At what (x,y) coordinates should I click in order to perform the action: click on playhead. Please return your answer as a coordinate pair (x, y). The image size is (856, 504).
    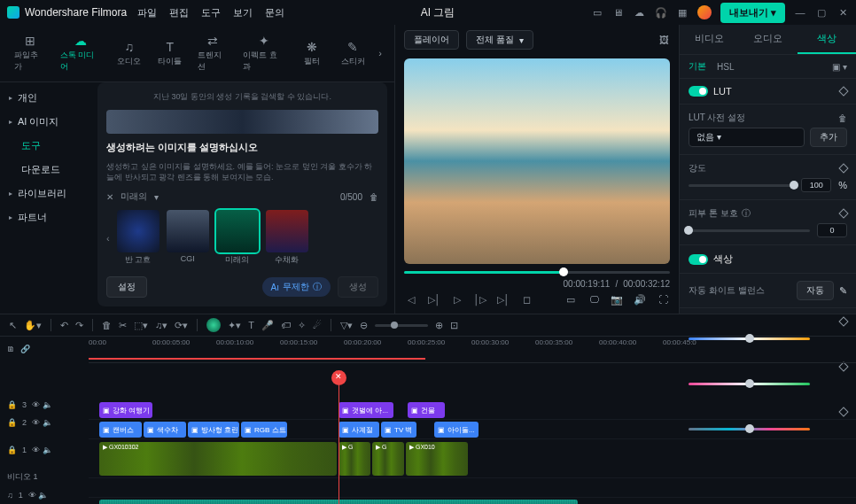
    Looking at the image, I should click on (339, 420).